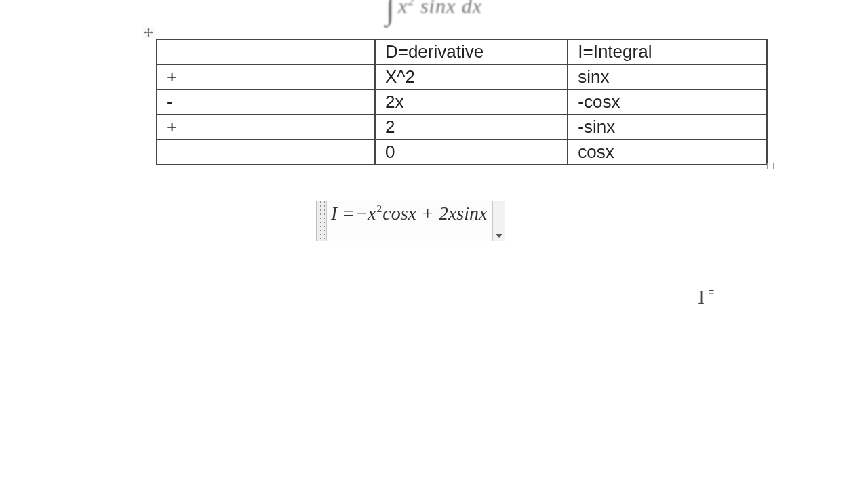 This screenshot has height=488, width=868. I want to click on table-row: - 2x -cosx, so click(462, 102).